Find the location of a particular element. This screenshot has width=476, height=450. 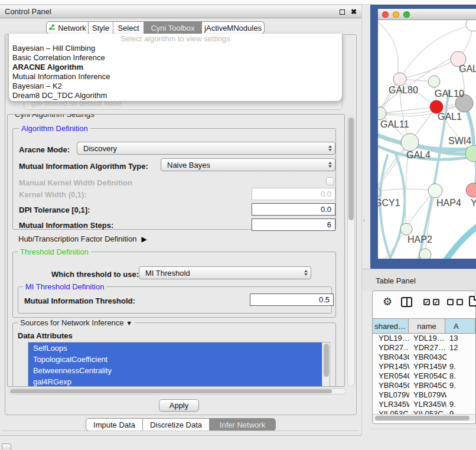

network-node-hap4 is located at coordinates (435, 191).